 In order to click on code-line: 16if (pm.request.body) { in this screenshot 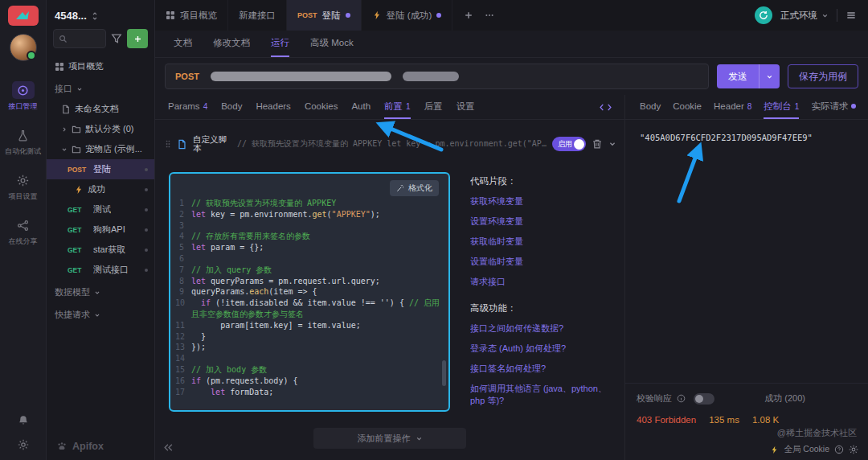, I will do `click(309, 381)`.